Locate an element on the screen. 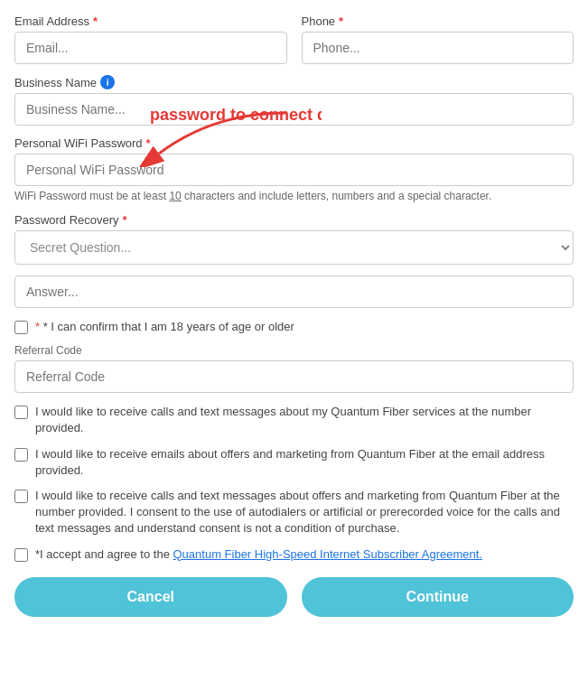 The width and height of the screenshot is (588, 700). email-required-star: * is located at coordinates (96, 22).